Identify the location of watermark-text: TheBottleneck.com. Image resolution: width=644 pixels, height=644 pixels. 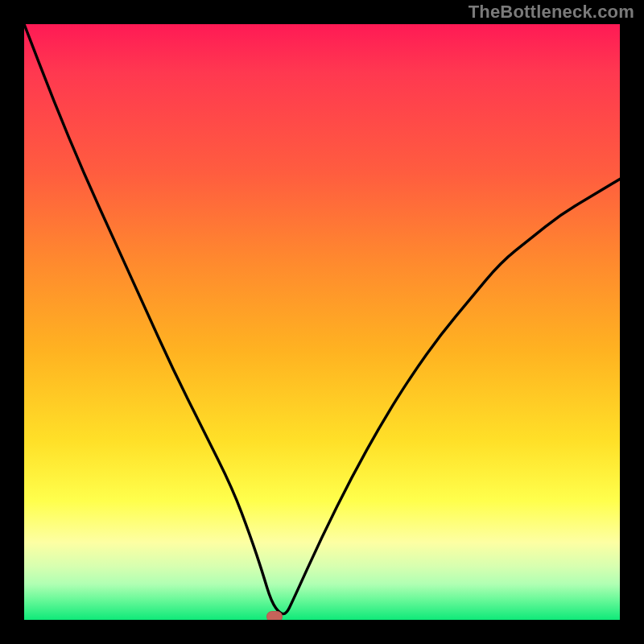
(551, 12).